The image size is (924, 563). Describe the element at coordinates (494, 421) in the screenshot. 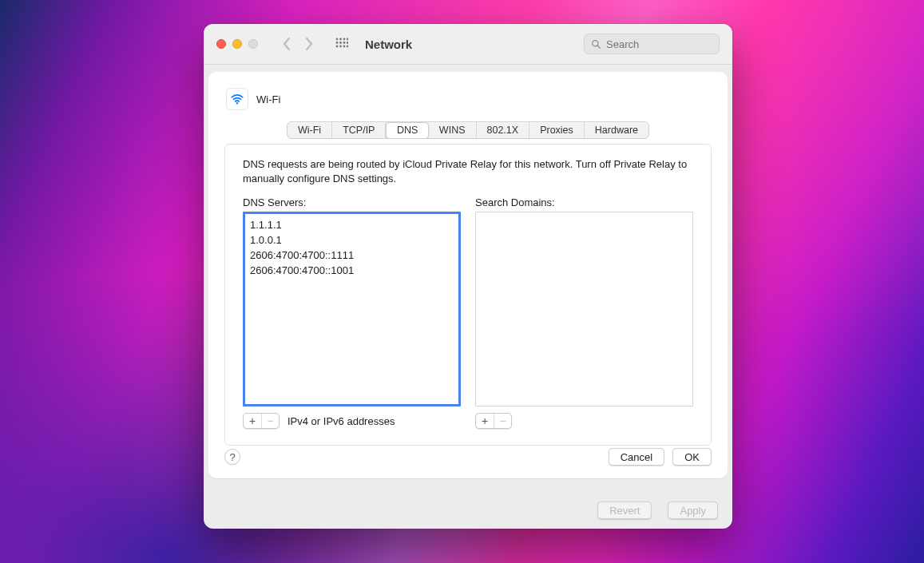

I see `search-domain-add-remove: + −` at that location.